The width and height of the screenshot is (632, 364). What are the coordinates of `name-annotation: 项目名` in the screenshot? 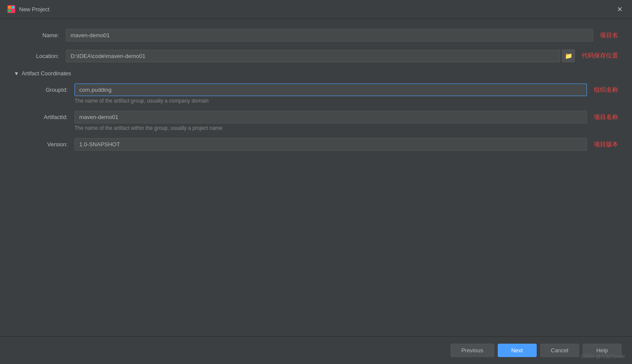 It's located at (609, 35).